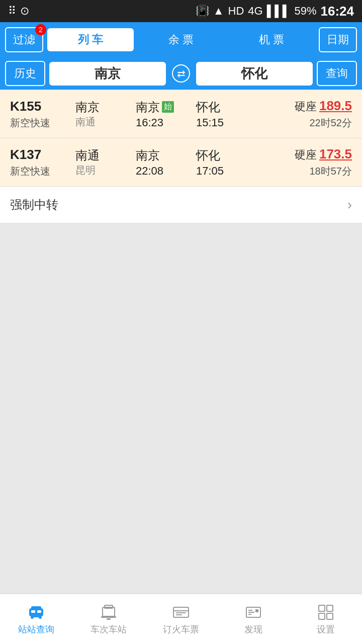 This screenshot has height=644, width=362. I want to click on swap-button: ⇄, so click(181, 73).